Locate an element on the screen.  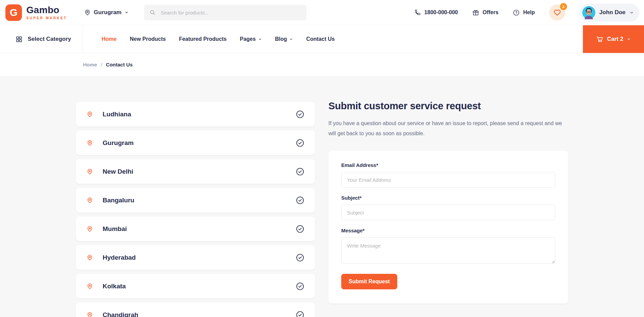
nav-item-home: Home is located at coordinates (109, 39).